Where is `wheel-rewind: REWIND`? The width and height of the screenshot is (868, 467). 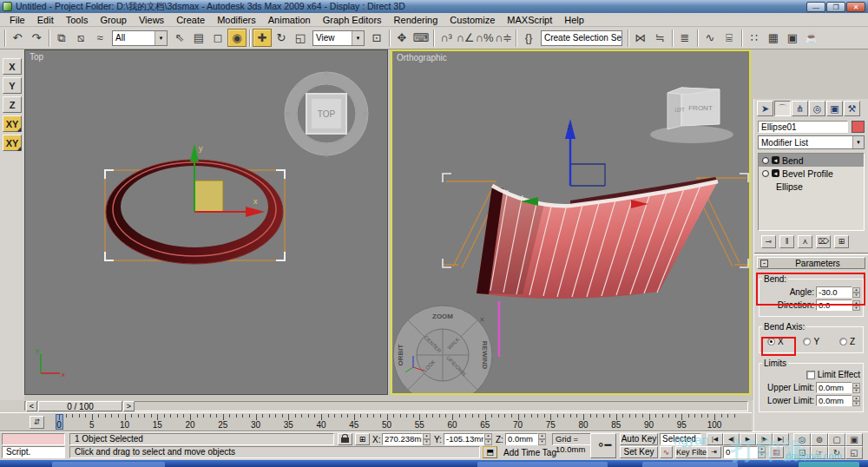 wheel-rewind: REWIND is located at coordinates (484, 356).